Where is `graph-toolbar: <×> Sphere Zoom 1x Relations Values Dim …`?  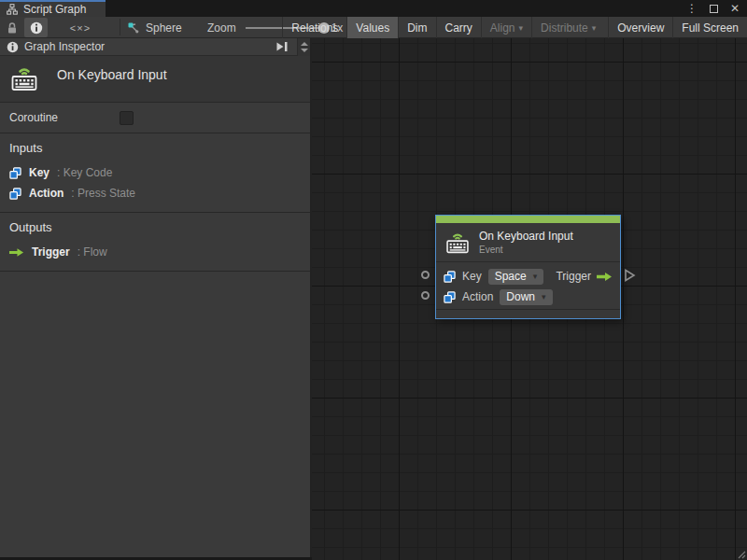 graph-toolbar: <×> Sphere Zoom 1x Relations Values Dim … is located at coordinates (374, 28).